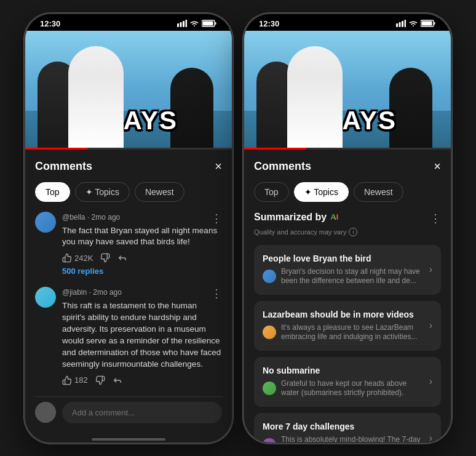  I want to click on summarized-label-row: Summarized by AI, so click(296, 217).